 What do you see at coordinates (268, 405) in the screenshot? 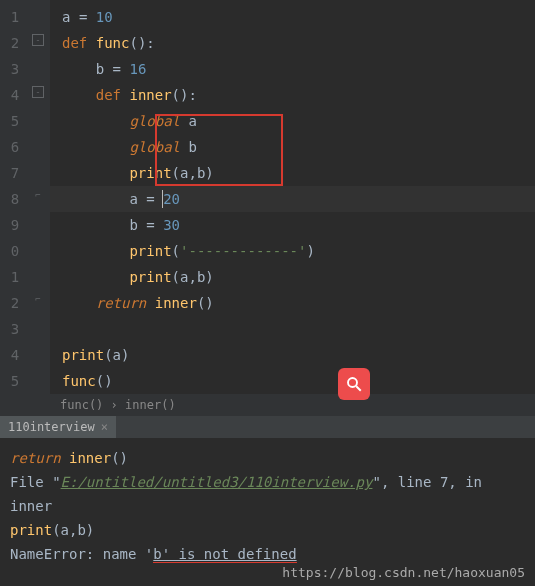
I see `breadcrumb: func() › inner()` at bounding box center [268, 405].